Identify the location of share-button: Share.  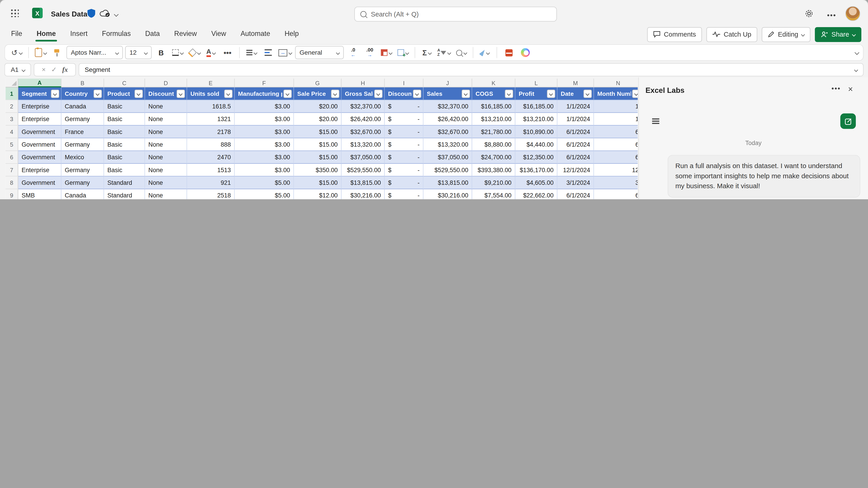
(838, 34).